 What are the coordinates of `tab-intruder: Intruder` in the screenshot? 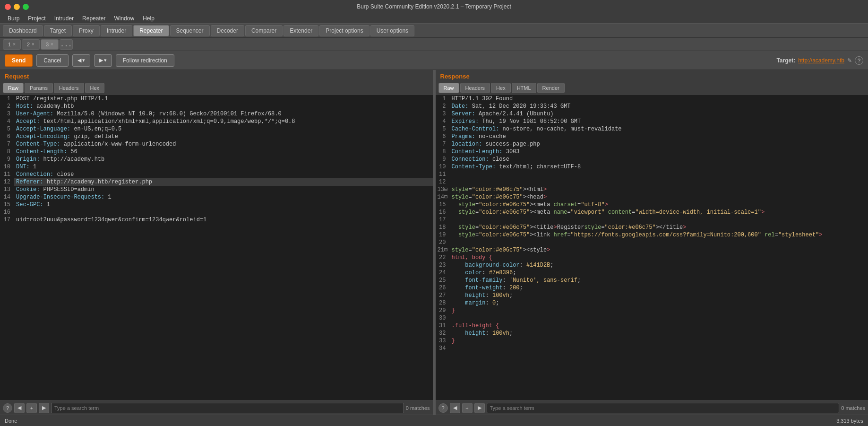 It's located at (116, 31).